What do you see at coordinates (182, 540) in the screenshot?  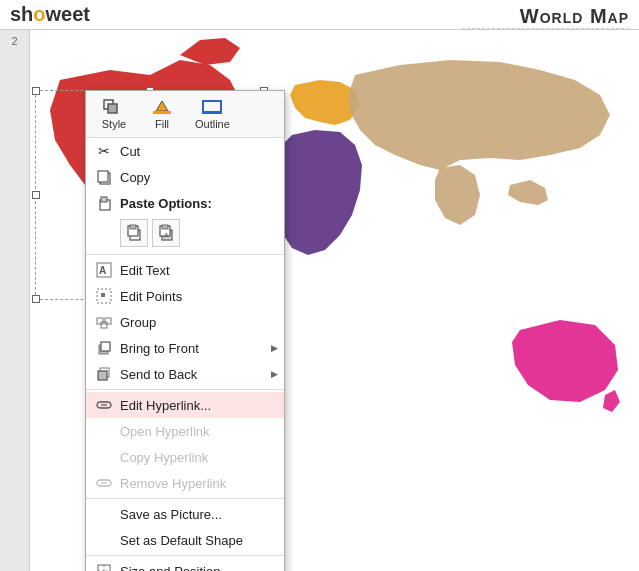 I see `set-default-label: Set as Default Shape` at bounding box center [182, 540].